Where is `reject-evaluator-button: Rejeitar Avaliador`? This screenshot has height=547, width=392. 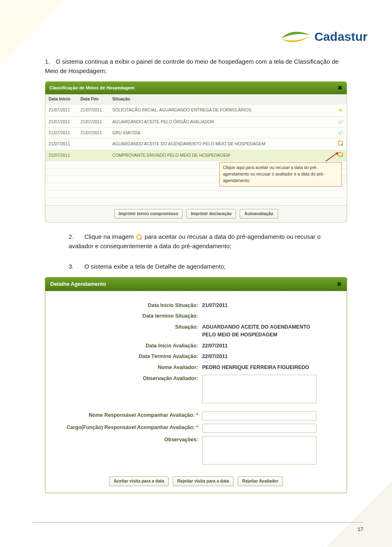 reject-evaluator-button: Rejeitar Avaliador is located at coordinates (261, 481).